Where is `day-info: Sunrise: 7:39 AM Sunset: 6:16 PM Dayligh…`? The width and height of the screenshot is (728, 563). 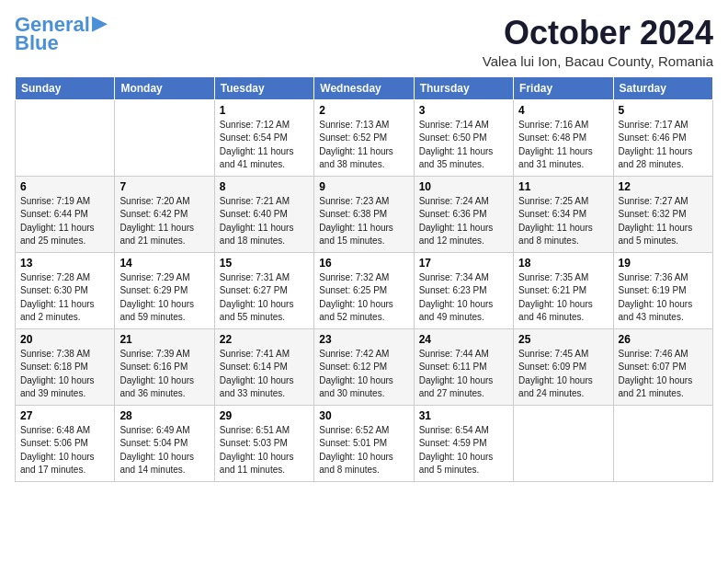 day-info: Sunrise: 7:39 AM Sunset: 6:16 PM Dayligh… is located at coordinates (164, 374).